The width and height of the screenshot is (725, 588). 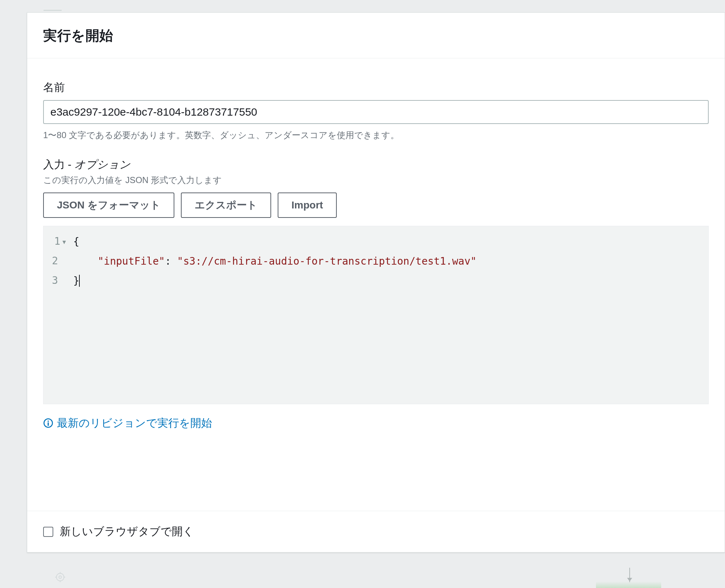 I want to click on gutter-line: 2, so click(x=55, y=261).